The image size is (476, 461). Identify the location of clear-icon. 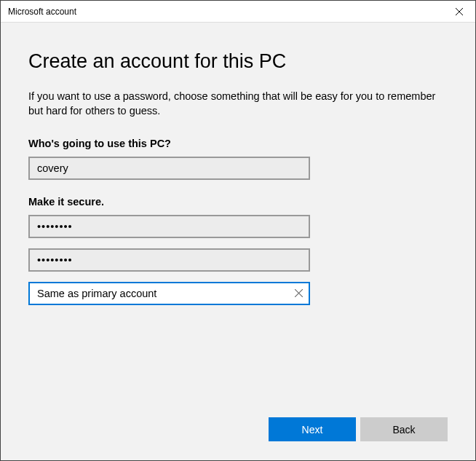
(298, 293).